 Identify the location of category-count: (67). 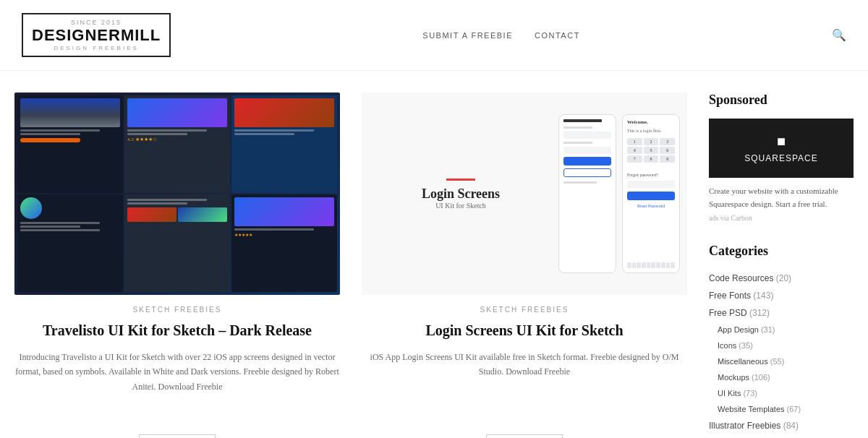
(794, 409).